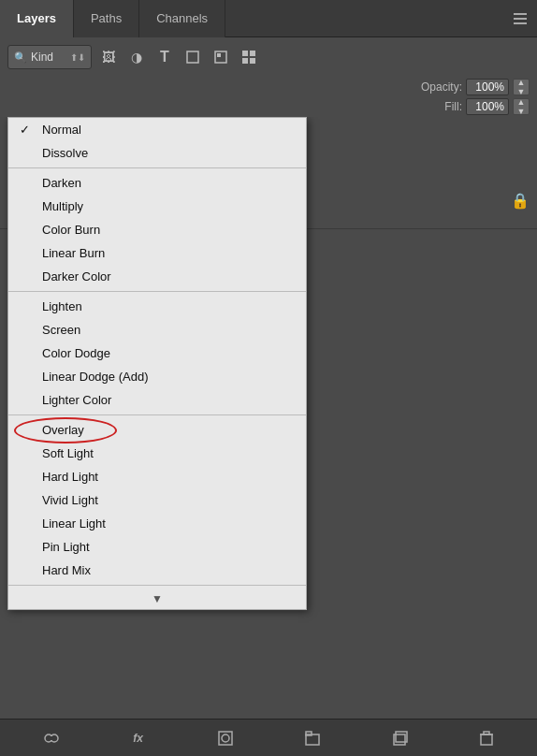  Describe the element at coordinates (521, 107) in the screenshot. I see `fill-stepper: ▲▼` at that location.